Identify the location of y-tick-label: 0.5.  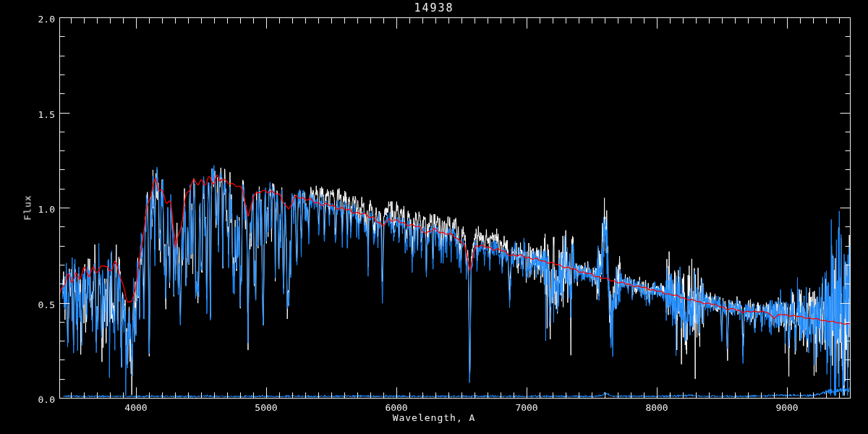
(43, 304).